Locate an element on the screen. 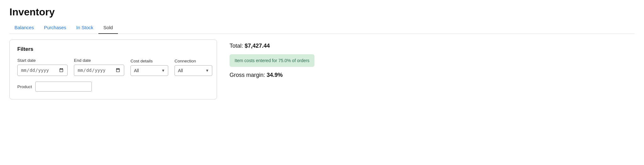 Image resolution: width=644 pixels, height=165 pixels. product-input is located at coordinates (64, 87).